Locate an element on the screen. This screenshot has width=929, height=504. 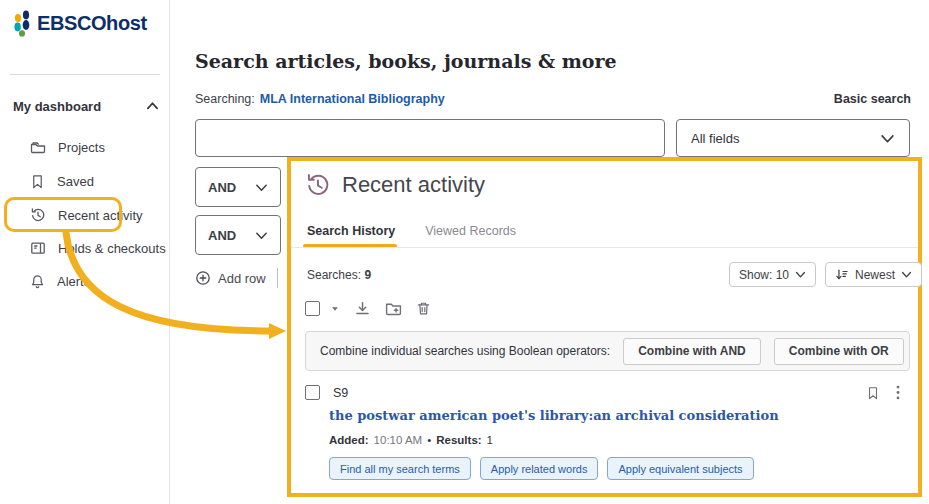
sidebar-item-label: Saved is located at coordinates (76, 182).